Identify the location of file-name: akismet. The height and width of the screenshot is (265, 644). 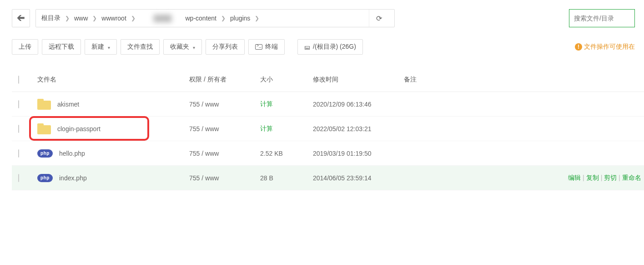
(68, 104).